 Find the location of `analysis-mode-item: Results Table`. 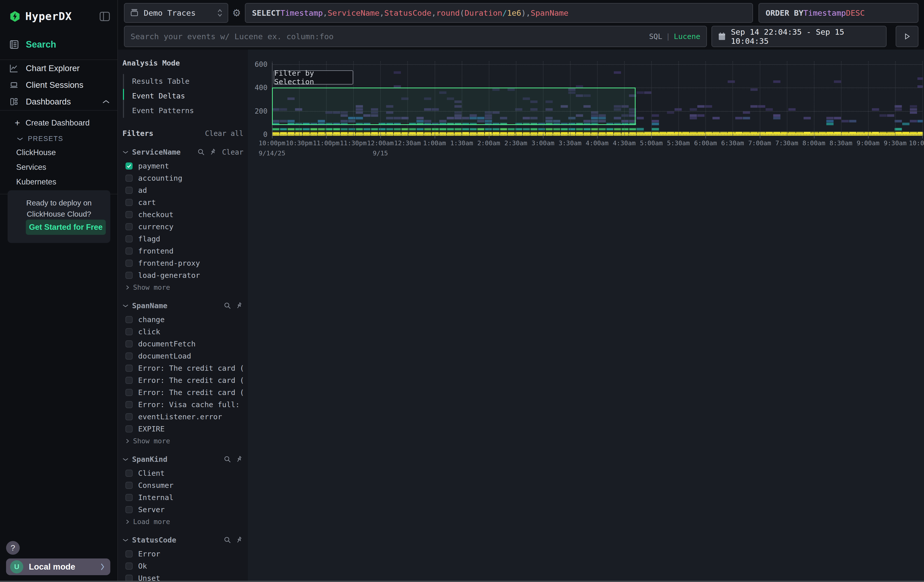

analysis-mode-item: Results Table is located at coordinates (183, 81).